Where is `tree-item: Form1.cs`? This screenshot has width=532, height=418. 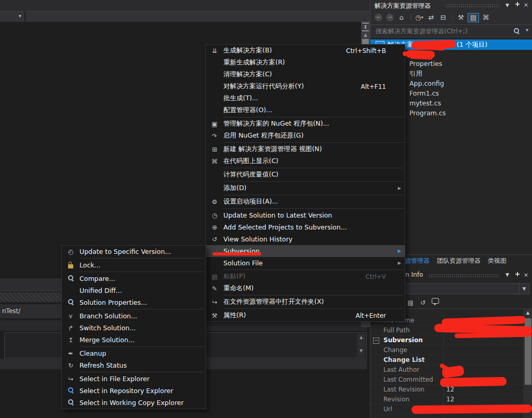 tree-item: Form1.cs is located at coordinates (469, 95).